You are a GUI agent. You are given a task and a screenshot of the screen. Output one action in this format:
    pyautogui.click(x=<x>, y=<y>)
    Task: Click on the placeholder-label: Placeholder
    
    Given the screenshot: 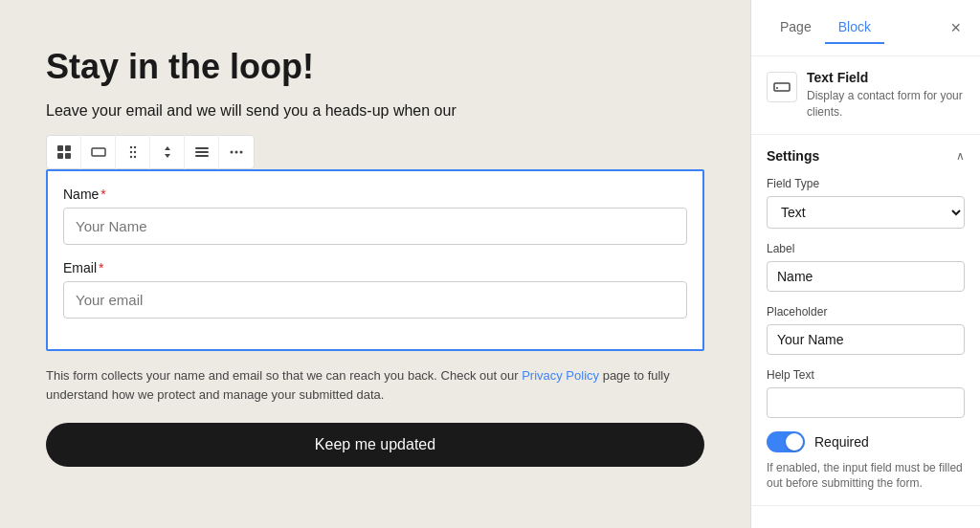 What is the action you would take?
    pyautogui.click(x=865, y=312)
    